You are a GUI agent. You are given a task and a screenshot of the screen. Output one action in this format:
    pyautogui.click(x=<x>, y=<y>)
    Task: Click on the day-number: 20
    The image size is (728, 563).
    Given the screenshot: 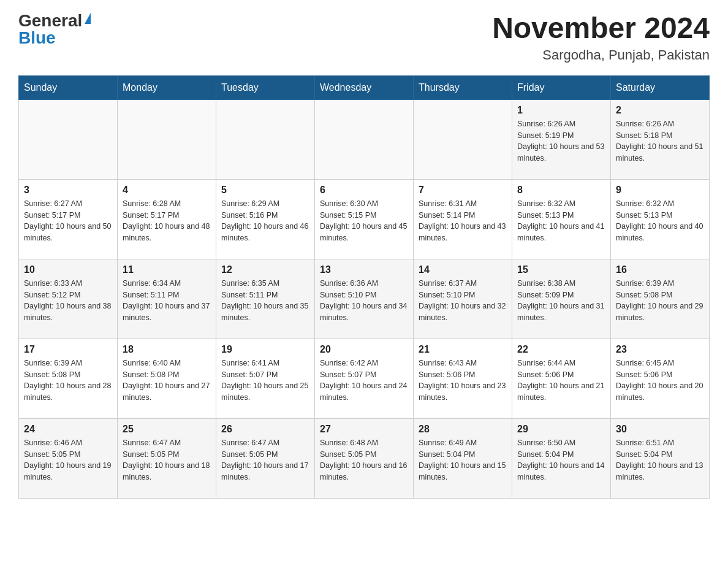 What is the action you would take?
    pyautogui.click(x=364, y=350)
    